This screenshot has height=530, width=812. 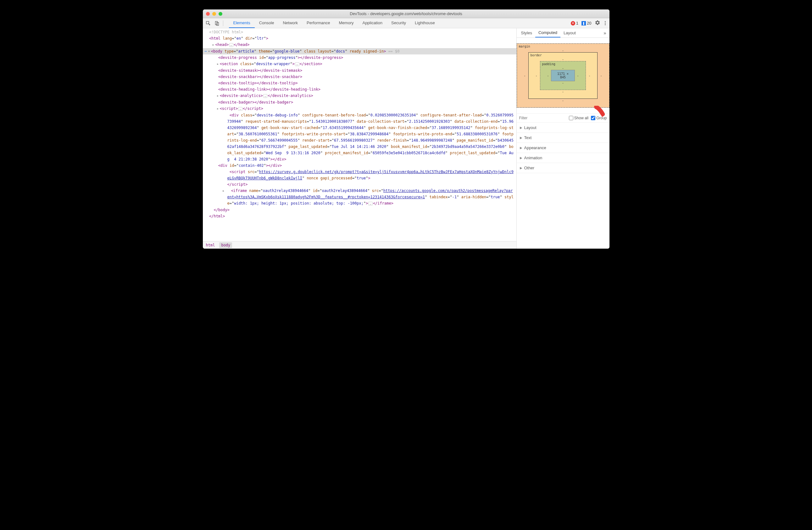 What do you see at coordinates (360, 45) in the screenshot?
I see `dom-node: ▸<head>…</head>` at bounding box center [360, 45].